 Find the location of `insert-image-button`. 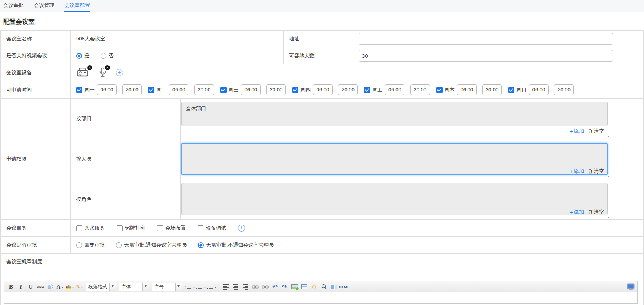

insert-image-button is located at coordinates (295, 287).